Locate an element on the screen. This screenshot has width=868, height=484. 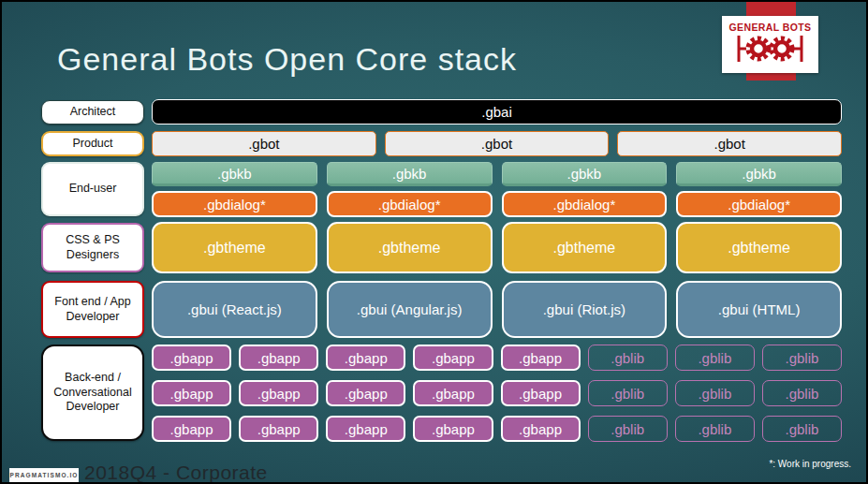
gbui-row: .gbui (React.js) .gbui (Angular.js) .gbu… is located at coordinates (496, 309).